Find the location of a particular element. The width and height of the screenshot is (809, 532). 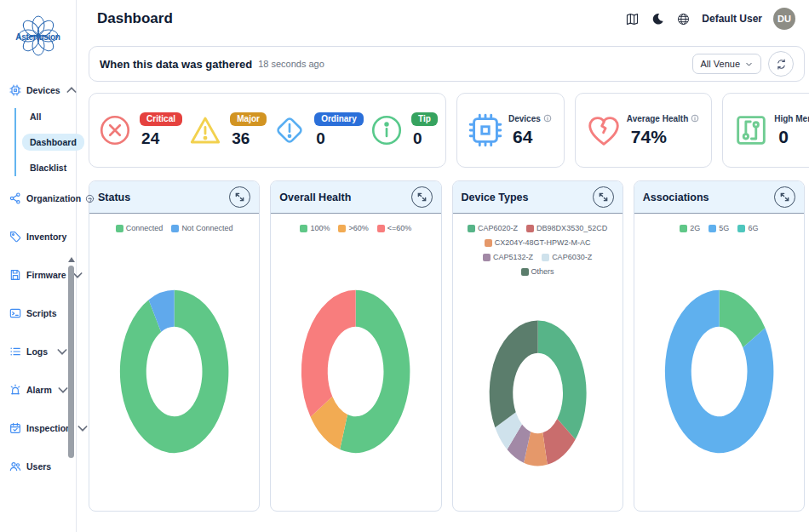

device-types-donut-chart is located at coordinates (538, 393).